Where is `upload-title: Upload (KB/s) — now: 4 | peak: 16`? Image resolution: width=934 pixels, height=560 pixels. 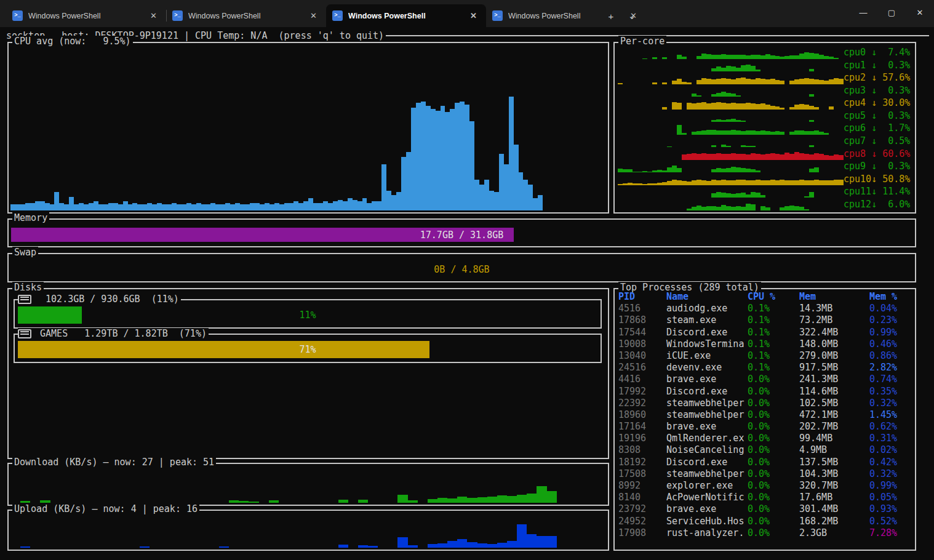
upload-title: Upload (KB/s) — now: 4 | peak: 16 is located at coordinates (106, 510).